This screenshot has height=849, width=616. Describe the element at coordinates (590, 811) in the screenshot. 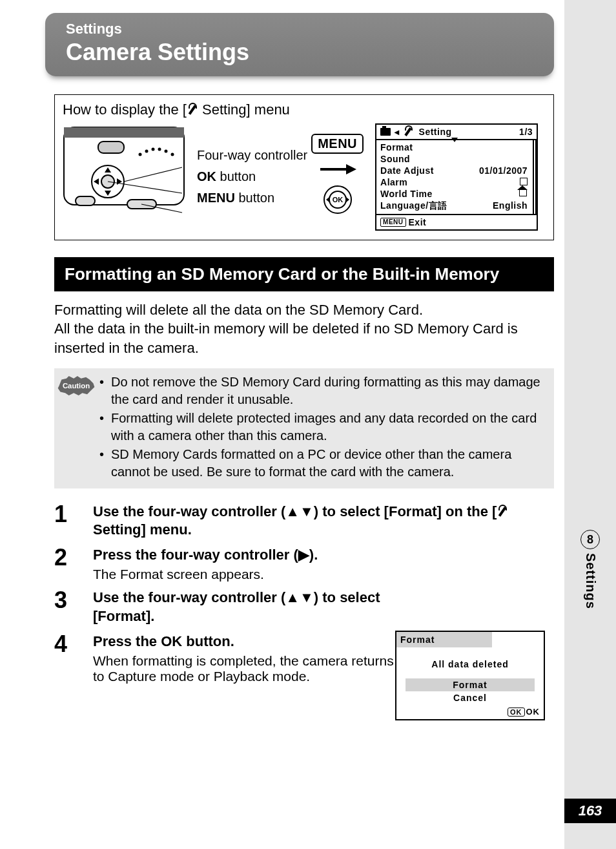

I see `page-number: 163` at that location.